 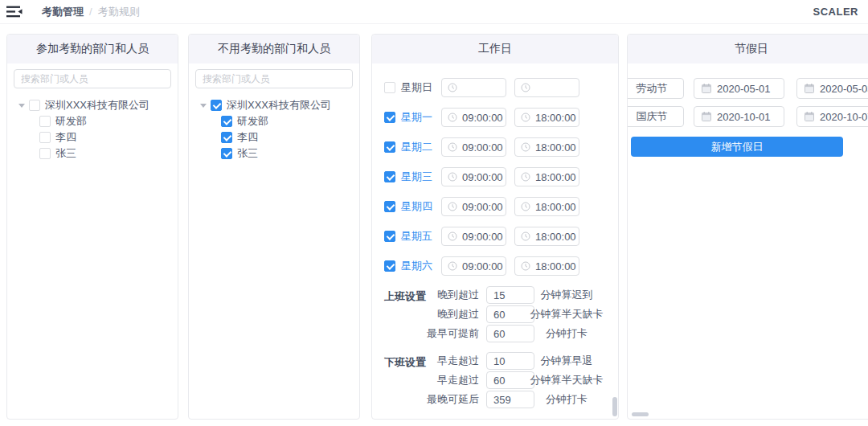 What do you see at coordinates (405, 363) in the screenshot?
I see `section-title: 下班设置` at bounding box center [405, 363].